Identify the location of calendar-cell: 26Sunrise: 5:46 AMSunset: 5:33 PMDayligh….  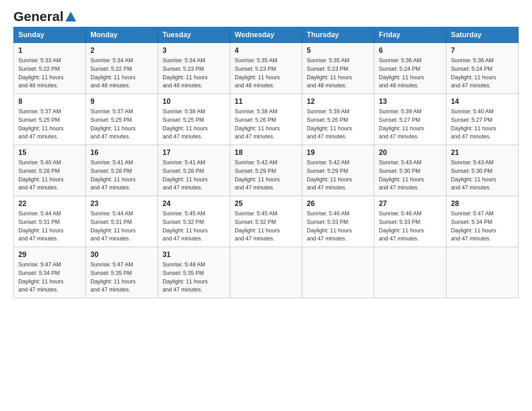
(339, 222).